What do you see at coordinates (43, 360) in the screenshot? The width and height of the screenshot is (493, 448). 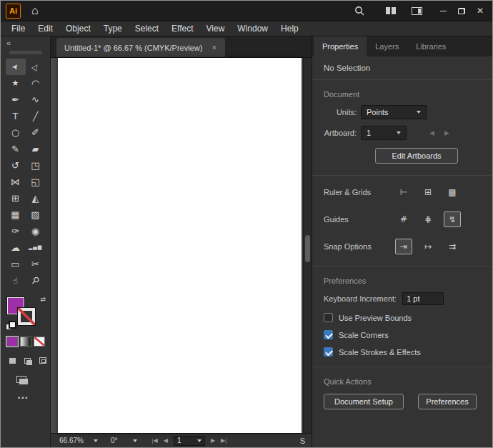 I see `draw-inside-icon` at bounding box center [43, 360].